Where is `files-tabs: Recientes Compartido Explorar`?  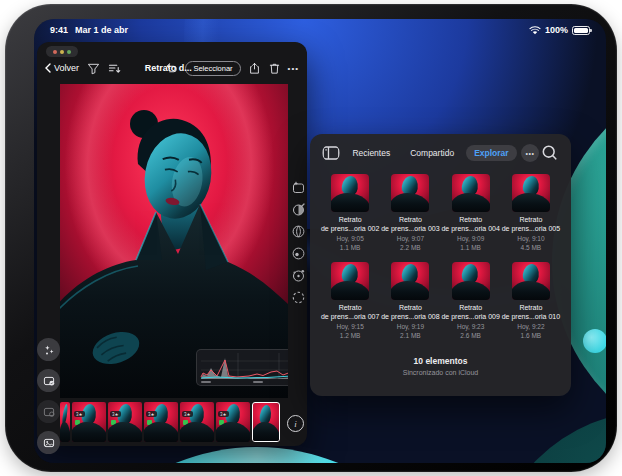 files-tabs: Recientes Compartido Explorar is located at coordinates (430, 153).